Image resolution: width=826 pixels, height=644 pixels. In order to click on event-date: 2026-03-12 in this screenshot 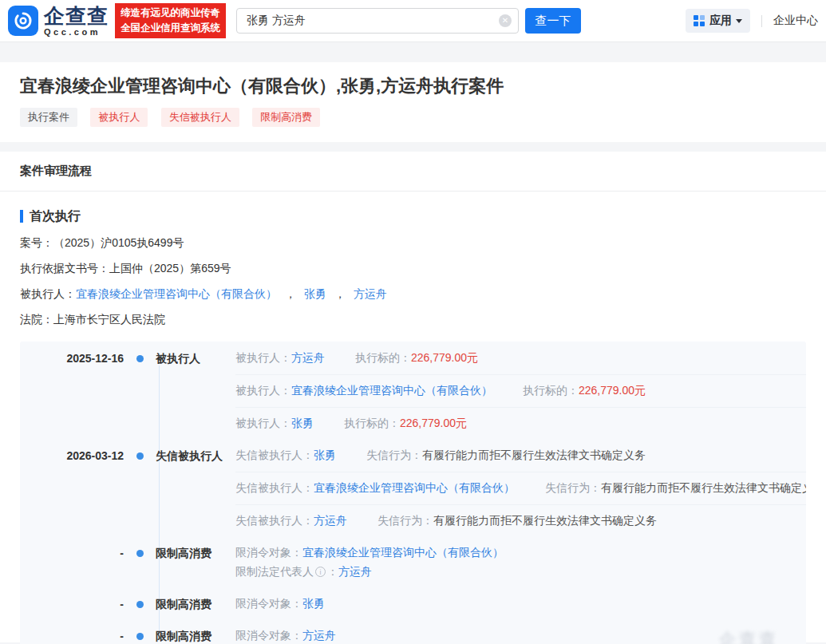, I will do `click(72, 452)`.